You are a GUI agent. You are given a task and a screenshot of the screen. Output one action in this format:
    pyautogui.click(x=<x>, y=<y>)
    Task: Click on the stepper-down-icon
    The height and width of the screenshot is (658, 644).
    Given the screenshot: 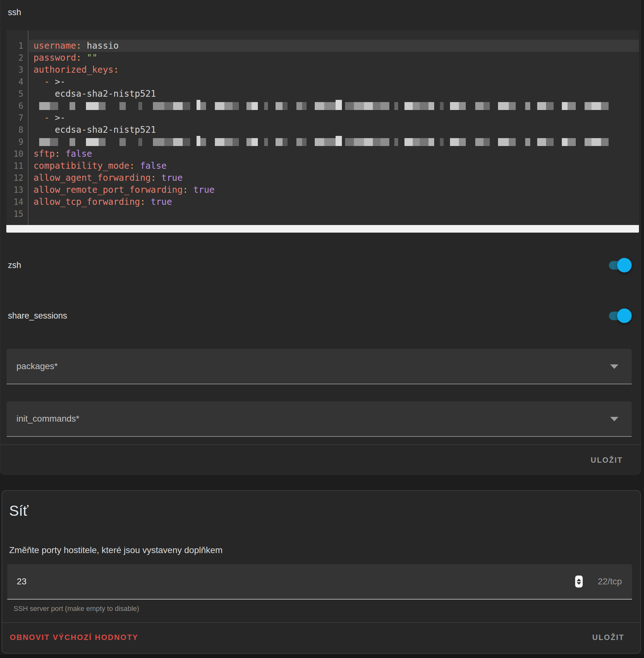 What is the action you would take?
    pyautogui.click(x=579, y=583)
    